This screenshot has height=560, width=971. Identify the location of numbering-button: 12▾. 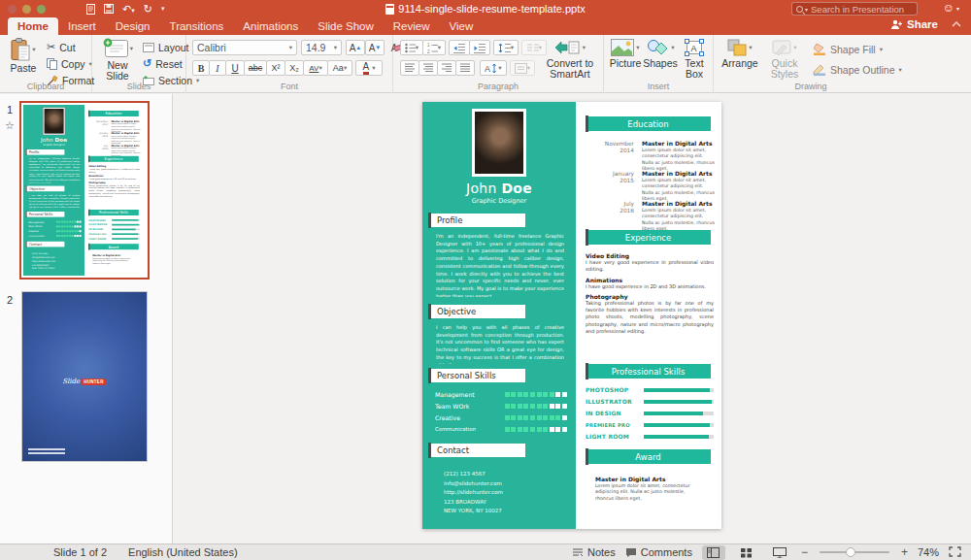
(434, 48).